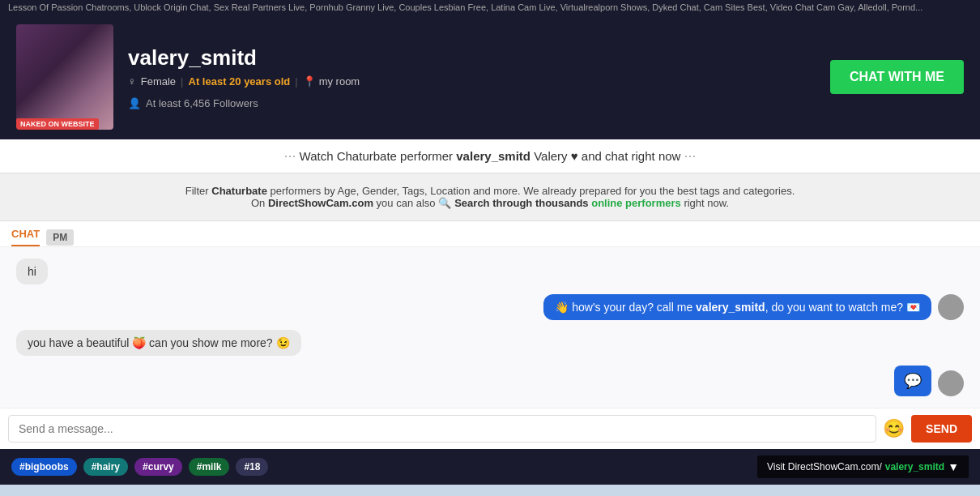 This screenshot has width=980, height=496. I want to click on msg-bubble-left-1: hi, so click(32, 272).